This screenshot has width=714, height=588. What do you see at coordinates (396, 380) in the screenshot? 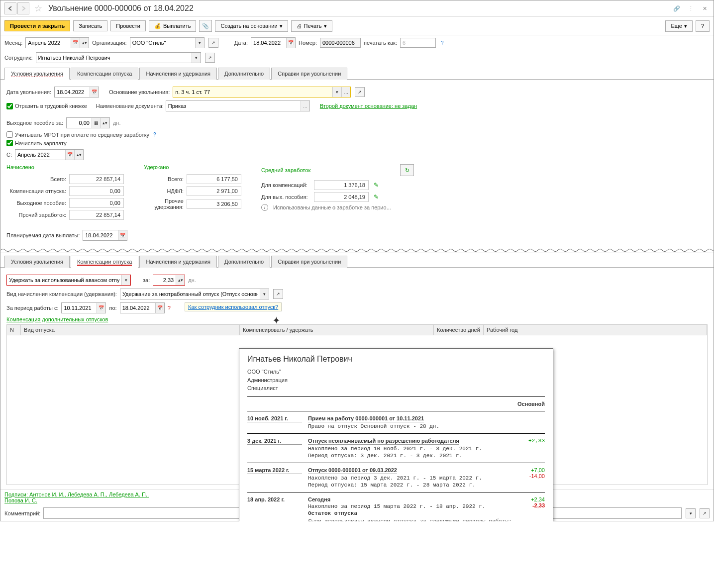
I see `popup-dept: Администрация` at bounding box center [396, 380].